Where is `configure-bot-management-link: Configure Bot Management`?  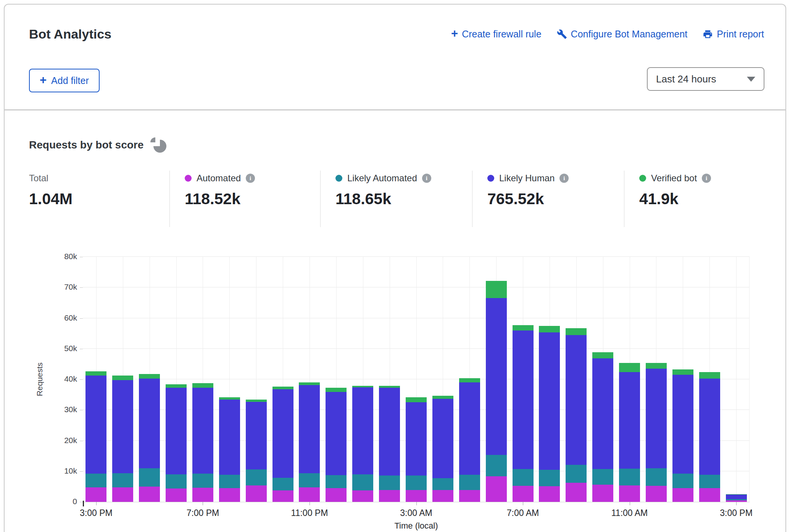 configure-bot-management-link: Configure Bot Management is located at coordinates (622, 34).